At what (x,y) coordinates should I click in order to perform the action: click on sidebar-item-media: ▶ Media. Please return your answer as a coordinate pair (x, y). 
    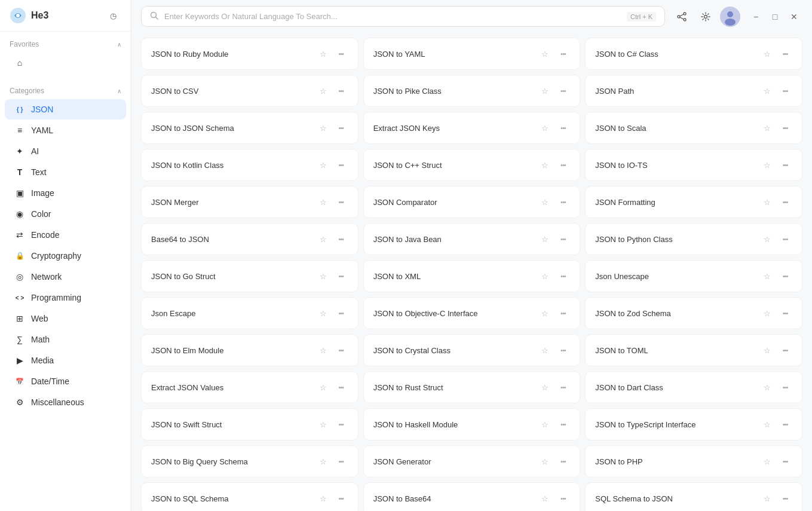
    Looking at the image, I should click on (66, 360).